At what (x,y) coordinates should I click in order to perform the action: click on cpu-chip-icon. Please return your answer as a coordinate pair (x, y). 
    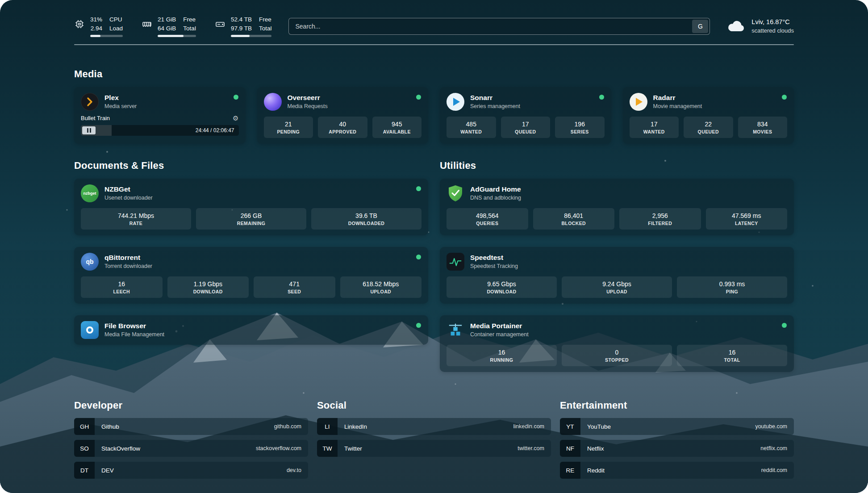
    Looking at the image, I should click on (79, 24).